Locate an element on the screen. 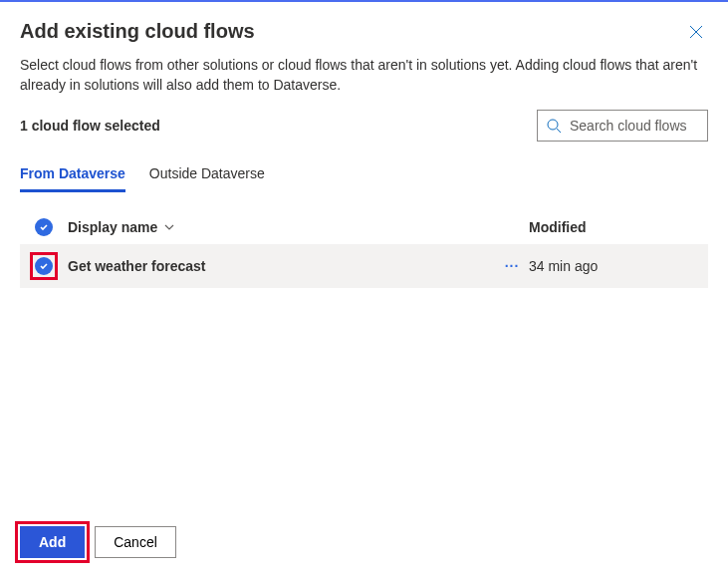 Image resolution: width=728 pixels, height=578 pixels. row-more-menu: ··· is located at coordinates (512, 266).